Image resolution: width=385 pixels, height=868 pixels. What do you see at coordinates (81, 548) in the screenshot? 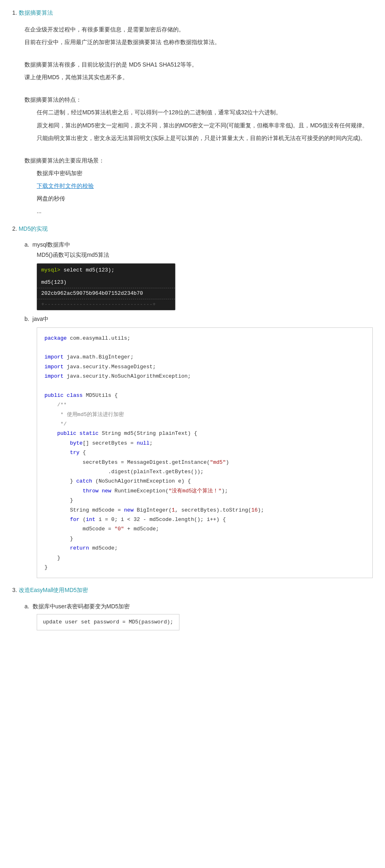
I see `java-code-return: return md5code;` at bounding box center [81, 548].